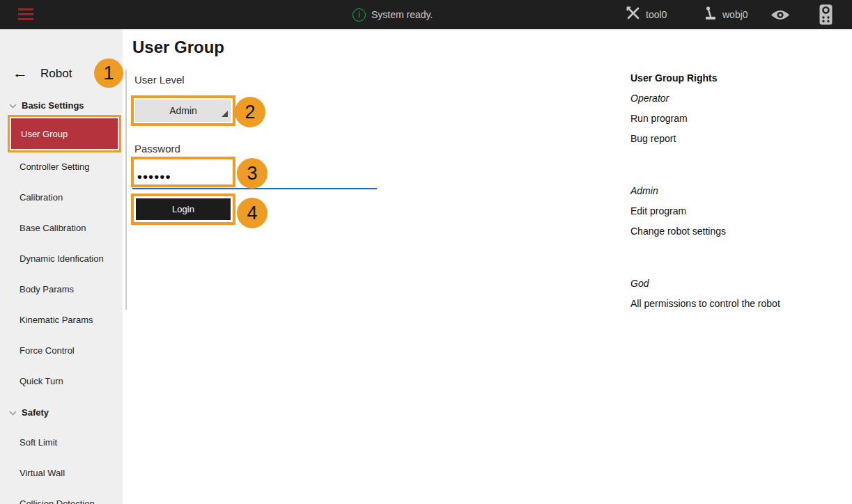 This screenshot has height=504, width=852. What do you see at coordinates (633, 15) in the screenshot?
I see `tool-icon` at bounding box center [633, 15].